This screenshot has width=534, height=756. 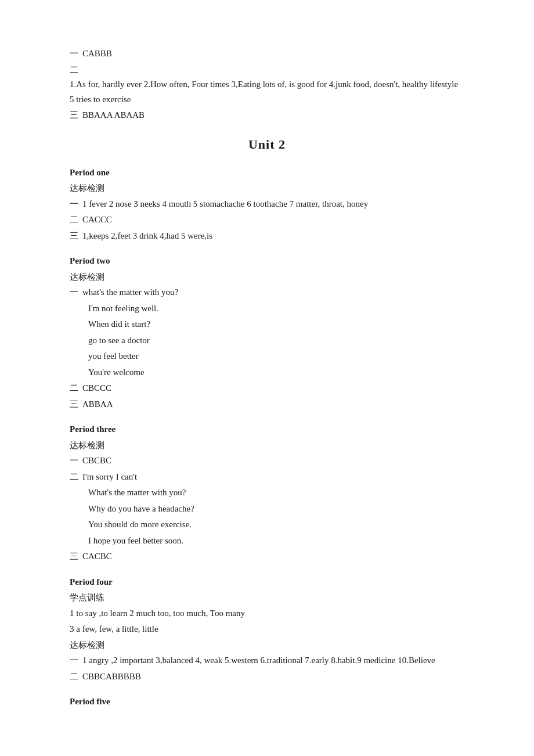 I want to click on period-three-chinese-label: 达标检测, so click(x=267, y=446).